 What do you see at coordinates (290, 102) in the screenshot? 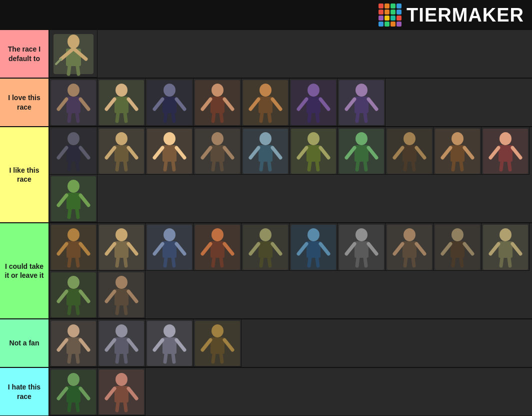
I see `tier-items-love` at bounding box center [290, 102].